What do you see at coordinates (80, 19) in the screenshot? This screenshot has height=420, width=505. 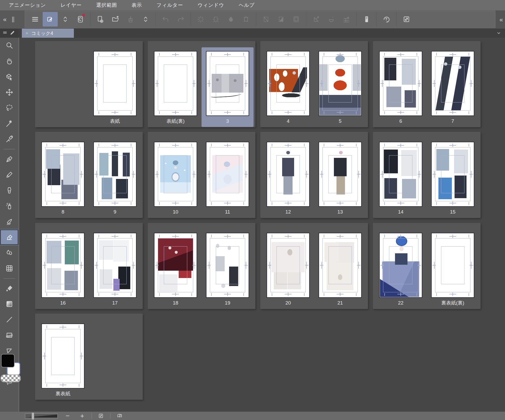 I see `clip-studio-button` at bounding box center [80, 19].